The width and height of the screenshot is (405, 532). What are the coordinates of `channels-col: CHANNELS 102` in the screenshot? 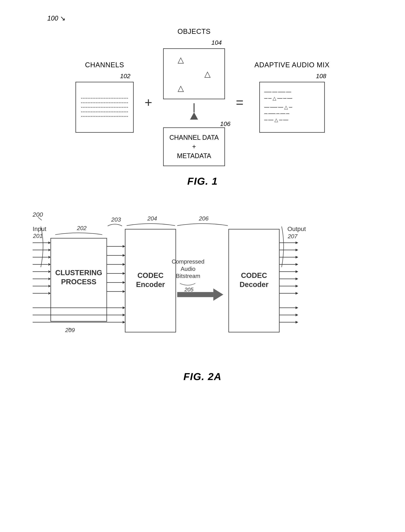 It's located at (105, 97).